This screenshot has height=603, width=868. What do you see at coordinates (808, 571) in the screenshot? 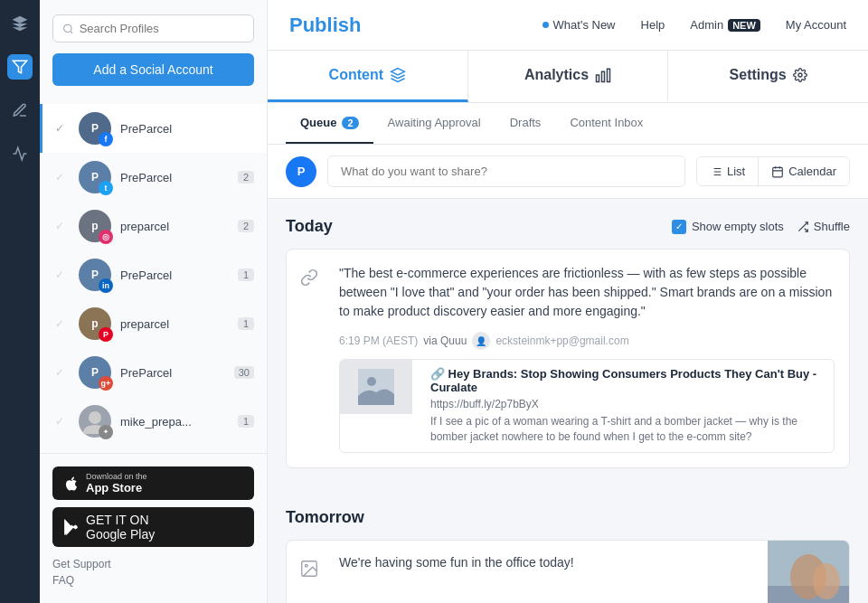
I see `photo-thumbnail` at bounding box center [808, 571].